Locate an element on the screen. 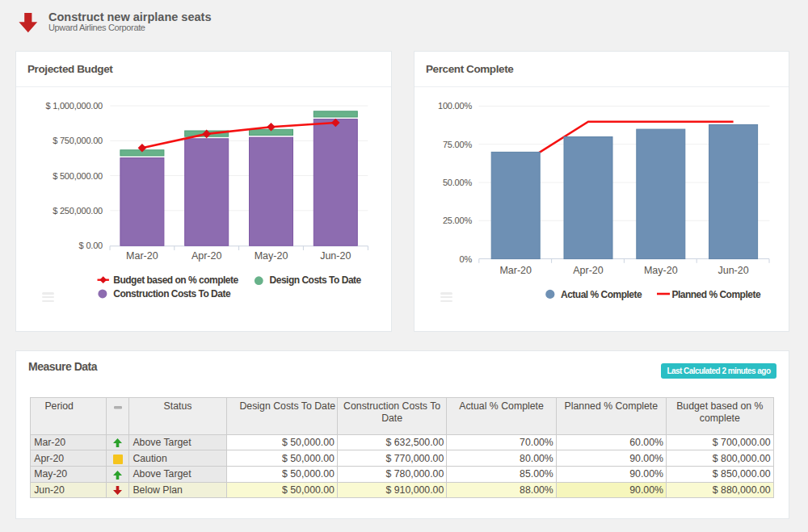 The height and width of the screenshot is (532, 808). svg-text: $ 250,000.00 is located at coordinates (78, 211).